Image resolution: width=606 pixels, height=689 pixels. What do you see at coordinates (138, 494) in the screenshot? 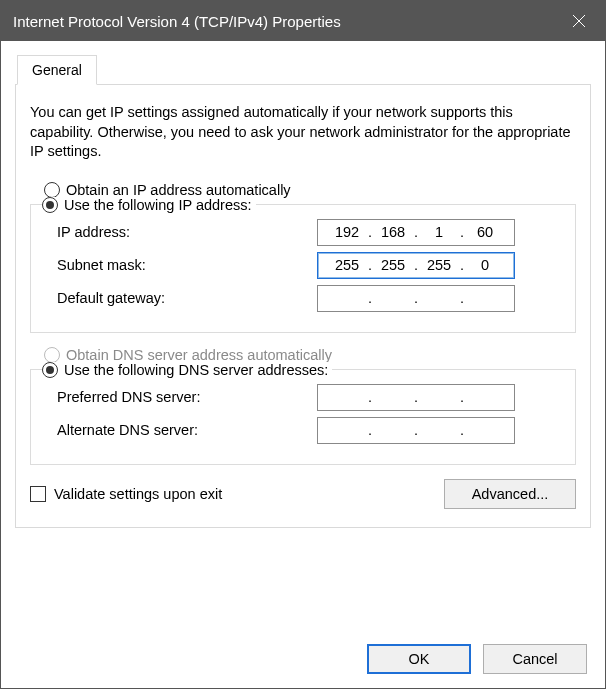
I see `validate-label: Validate settings upon exit` at bounding box center [138, 494].